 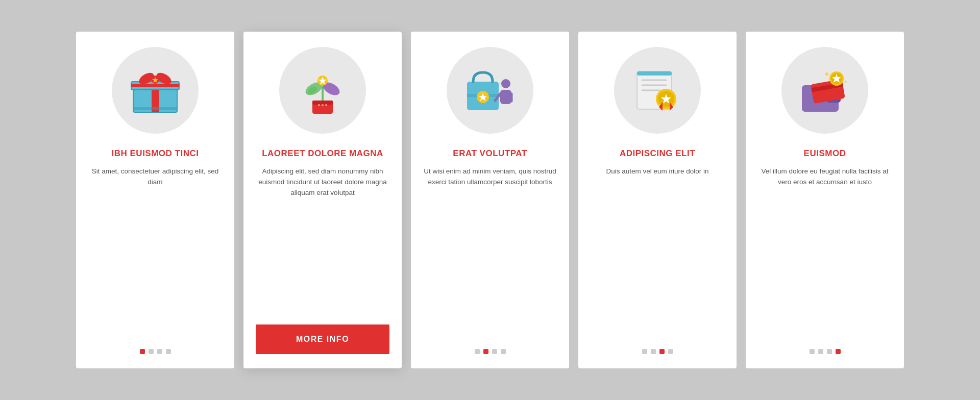 What do you see at coordinates (490, 352) in the screenshot?
I see `card-3-dots` at bounding box center [490, 352].